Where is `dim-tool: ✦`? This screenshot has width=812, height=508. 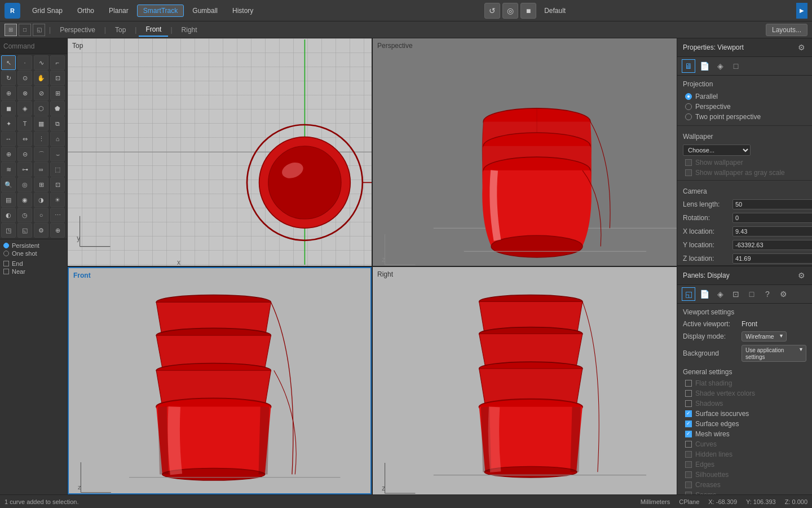 dim-tool: ✦ is located at coordinates (8, 124).